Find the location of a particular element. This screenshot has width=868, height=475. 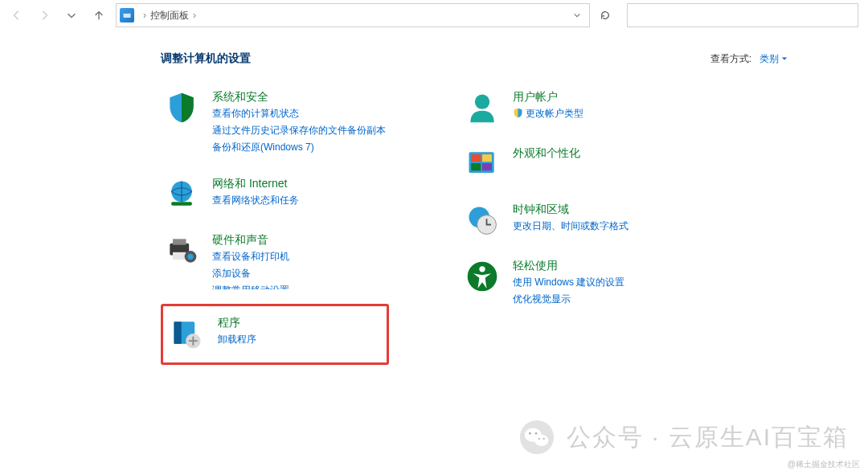

category-programs: 程序 卸载程序 is located at coordinates (275, 334).